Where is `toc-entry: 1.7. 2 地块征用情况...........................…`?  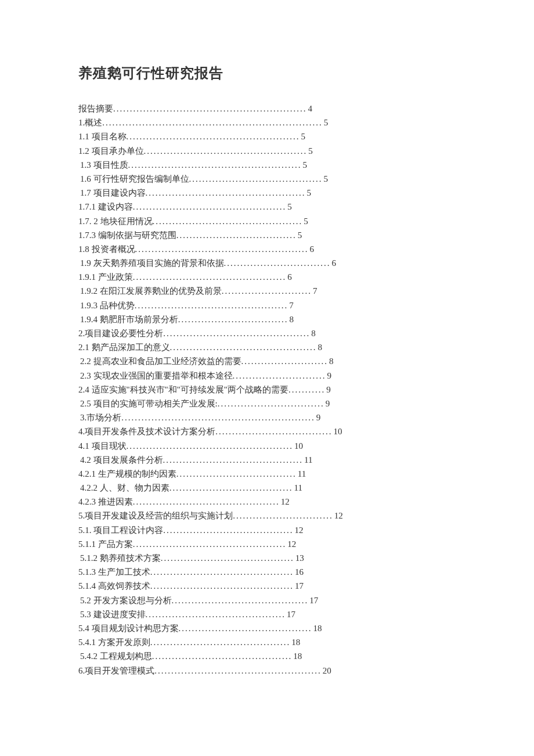 toc-entry: 1.7. 2 地块征用情况...........................… is located at coordinates (268, 222).